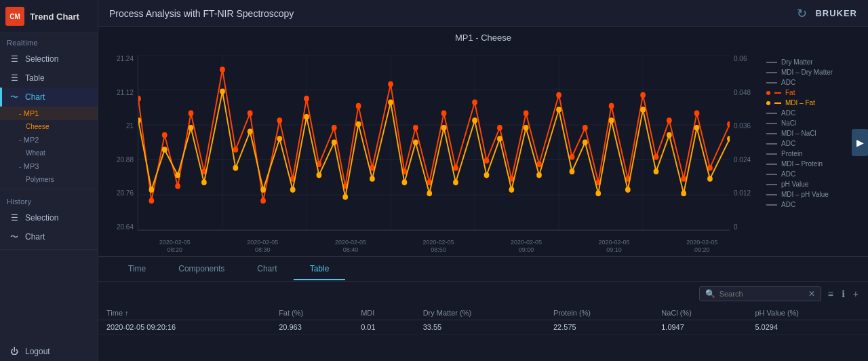 Image resolution: width=868 pixels, height=361 pixels. Describe the element at coordinates (438, 247) in the screenshot. I see `x-label-4: 2020-02-0508:50` at that location.